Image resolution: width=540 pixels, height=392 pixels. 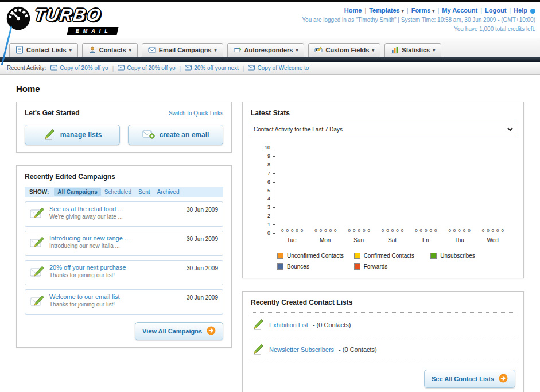 What do you see at coordinates (20, 50) in the screenshot?
I see `list-icon` at bounding box center [20, 50].